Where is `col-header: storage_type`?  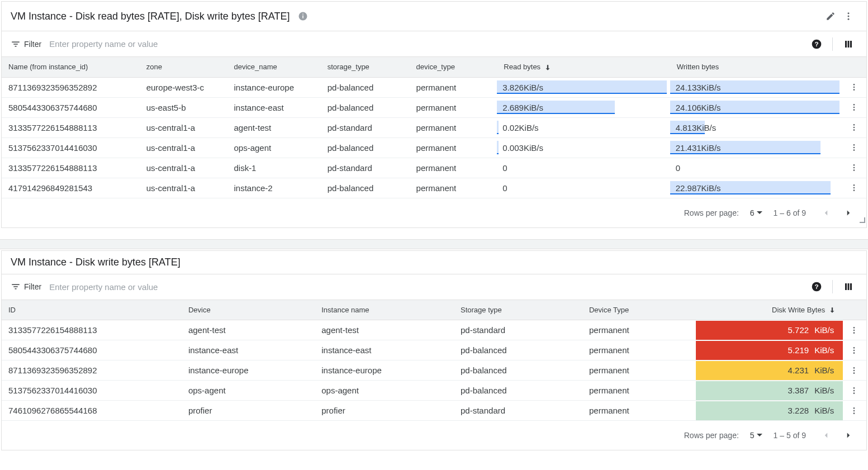
col-header: storage_type is located at coordinates (366, 67).